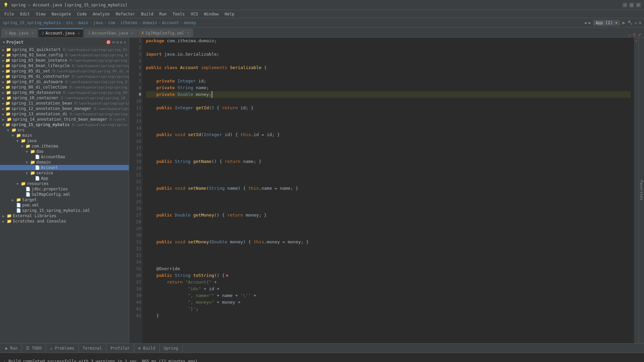 Image resolution: width=644 pixels, height=362 pixels. What do you see at coordinates (64, 162) in the screenshot?
I see `tree-item-domain: ▼ 📁 domain` at bounding box center [64, 162].